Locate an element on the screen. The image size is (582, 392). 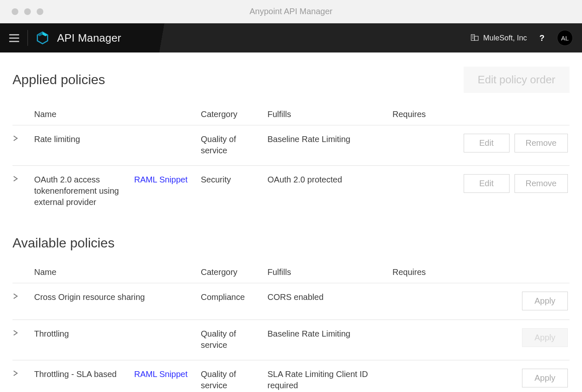
org-name: MuleSoft, Inc is located at coordinates (505, 38).